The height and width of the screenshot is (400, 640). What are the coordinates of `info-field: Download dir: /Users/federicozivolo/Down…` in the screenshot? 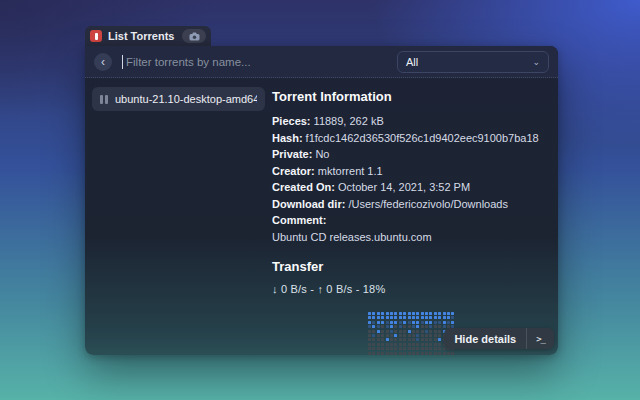 It's located at (410, 204).